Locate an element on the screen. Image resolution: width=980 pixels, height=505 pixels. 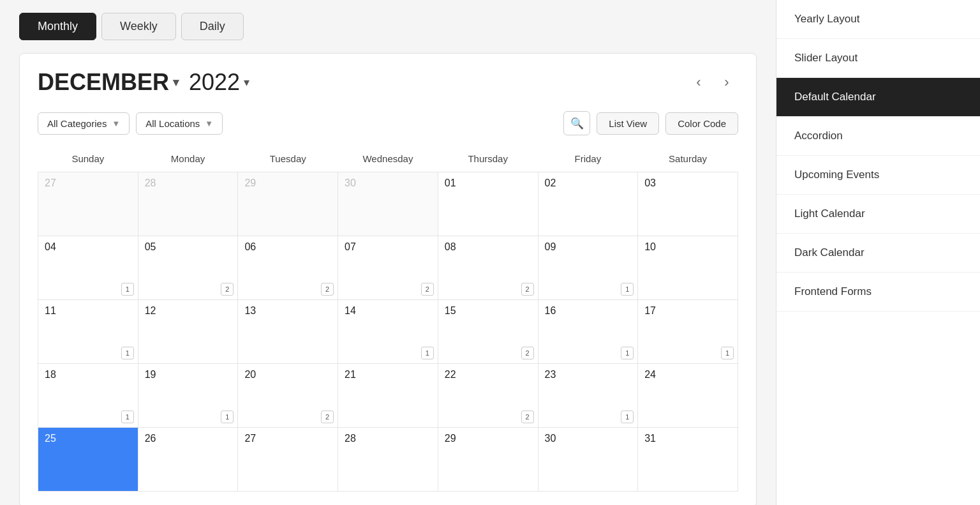
calendar-cell: 26 is located at coordinates (188, 460).